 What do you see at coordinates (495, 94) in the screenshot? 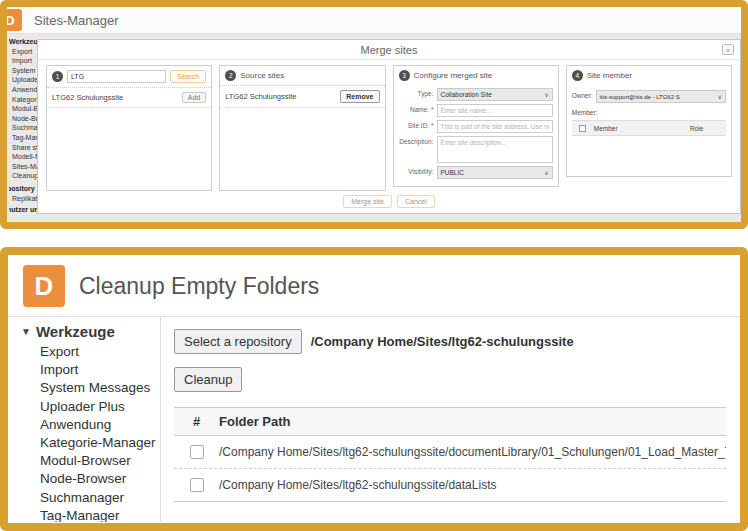
I see `type-select: Collaboration Site ∨` at bounding box center [495, 94].